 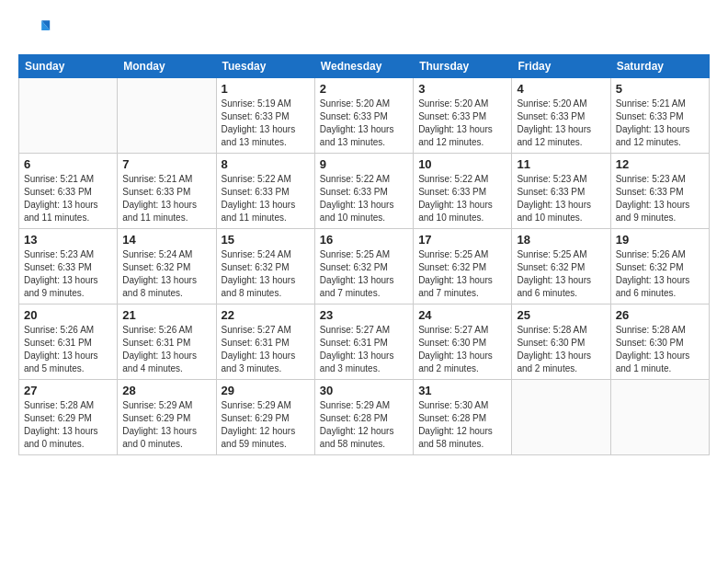 What do you see at coordinates (462, 350) in the screenshot?
I see `day-info: Sunrise: 5:27 AM Sunset: 6:30 PM Dayligh…` at bounding box center [462, 350].